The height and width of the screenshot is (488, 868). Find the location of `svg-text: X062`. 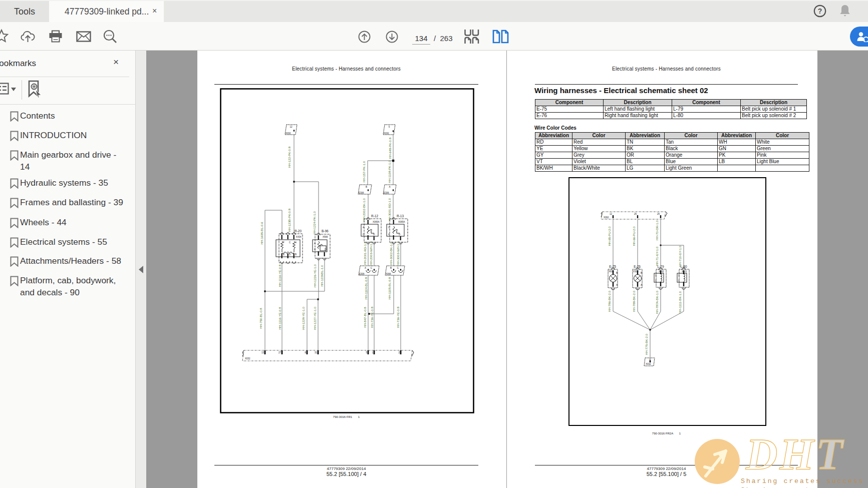

svg-text: X062 is located at coordinates (606, 217).